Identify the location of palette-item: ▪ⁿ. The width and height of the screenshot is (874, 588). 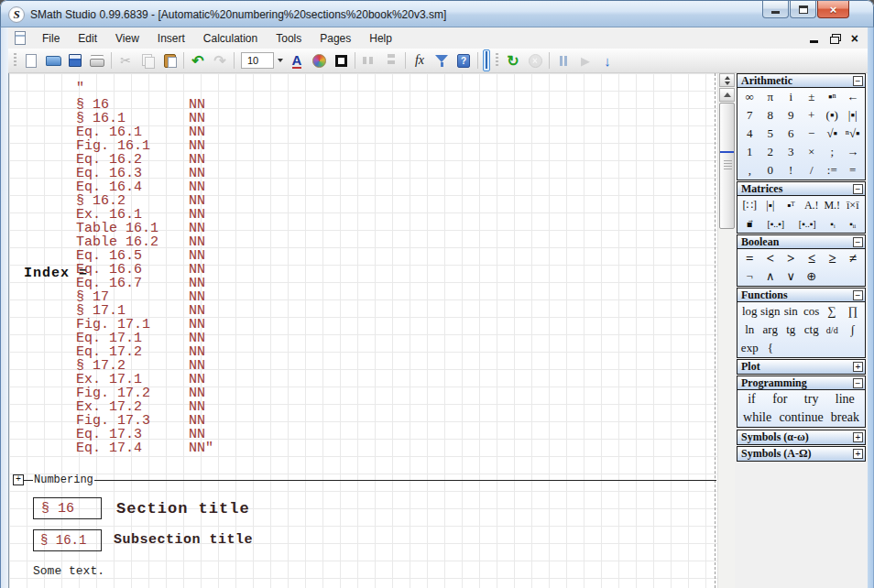
(832, 97).